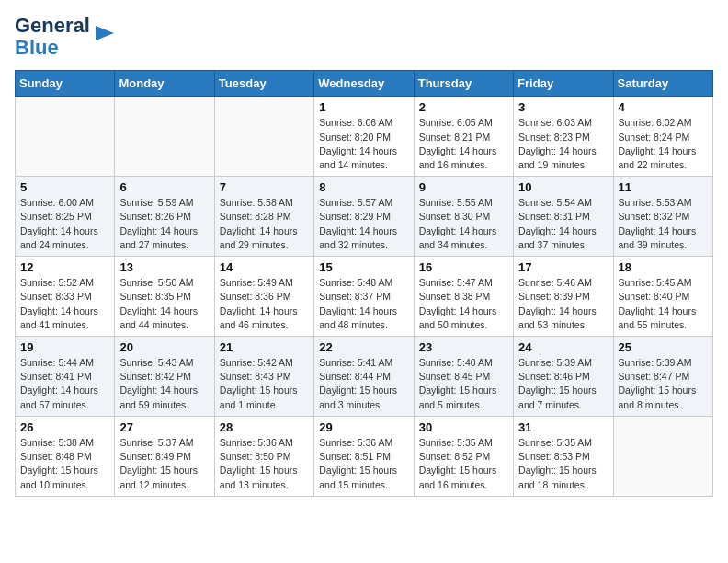  Describe the element at coordinates (164, 188) in the screenshot. I see `day-number: 6` at that location.